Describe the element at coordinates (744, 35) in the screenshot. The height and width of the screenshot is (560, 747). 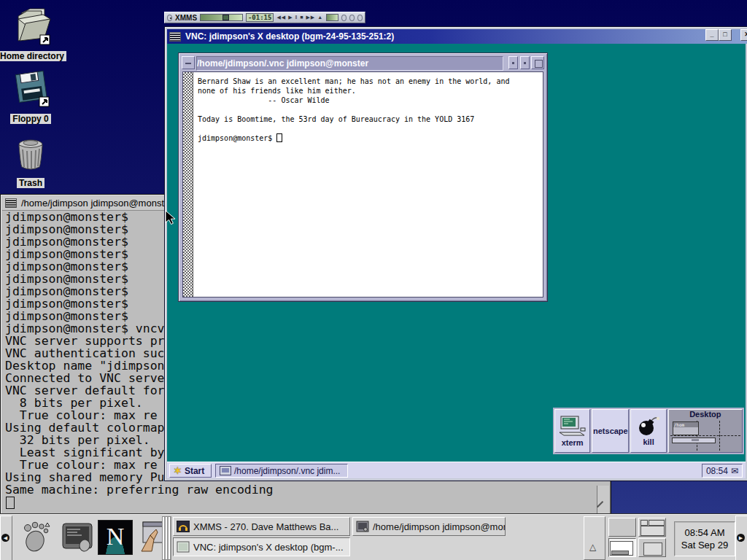
I see `close-button: ✕` at that location.